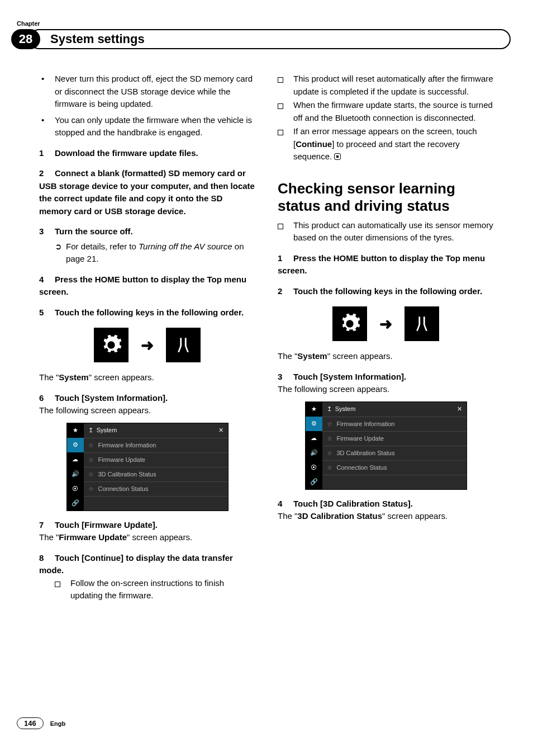 This screenshot has width=533, height=756. Describe the element at coordinates (314, 438) in the screenshot. I see `ss-side-icon: ☁` at that location.